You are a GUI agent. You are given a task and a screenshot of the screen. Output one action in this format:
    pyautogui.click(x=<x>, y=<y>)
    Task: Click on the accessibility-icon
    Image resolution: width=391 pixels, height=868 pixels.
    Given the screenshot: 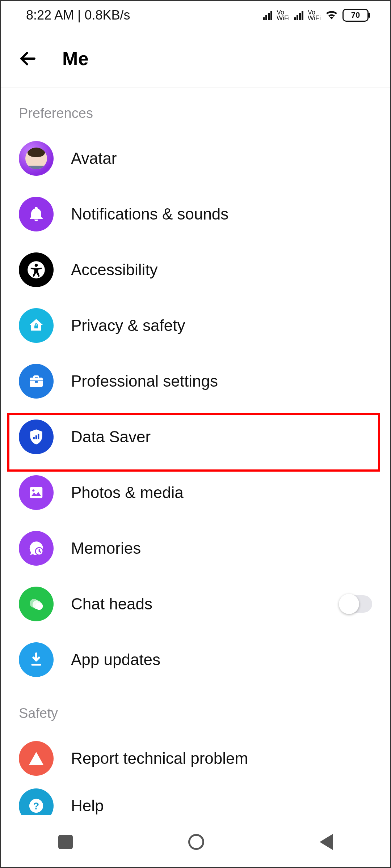 What is the action you would take?
    pyautogui.click(x=36, y=270)
    